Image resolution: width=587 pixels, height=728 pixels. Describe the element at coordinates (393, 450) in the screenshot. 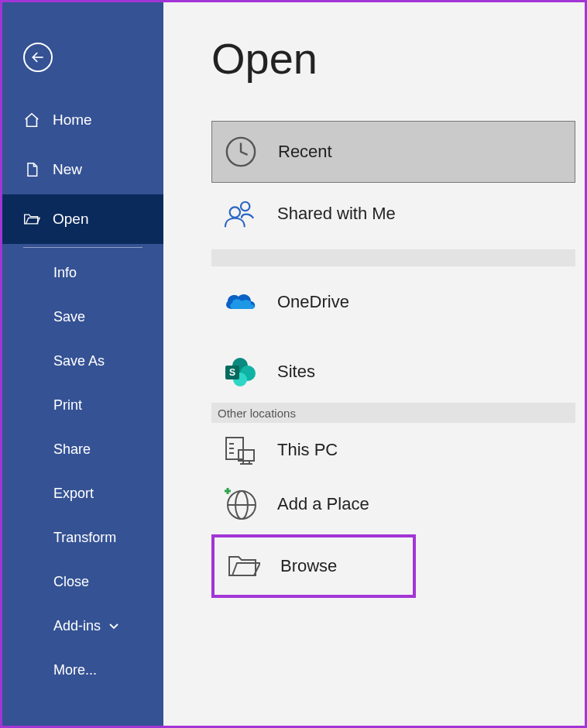

I see `location-this-pc: This PC` at that location.